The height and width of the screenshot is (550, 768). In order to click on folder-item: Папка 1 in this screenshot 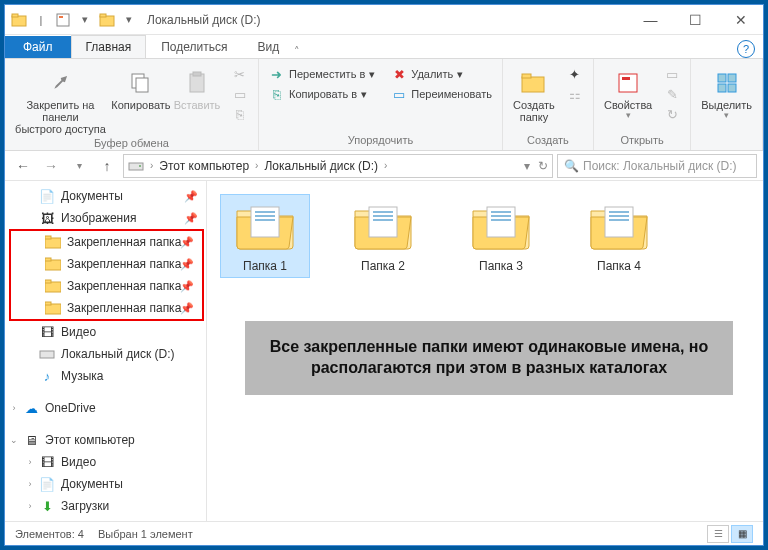, I will do `click(265, 236)`.